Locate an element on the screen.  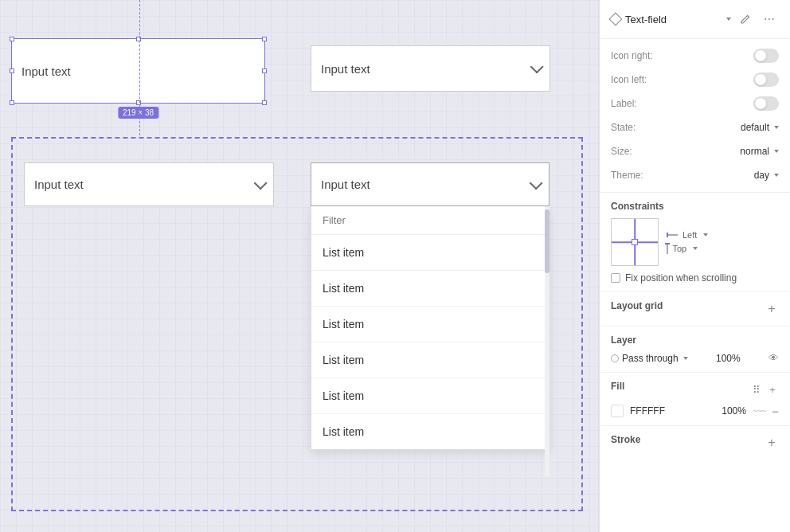
layer-mode-row: Pass through 100% 👁 is located at coordinates (694, 358).